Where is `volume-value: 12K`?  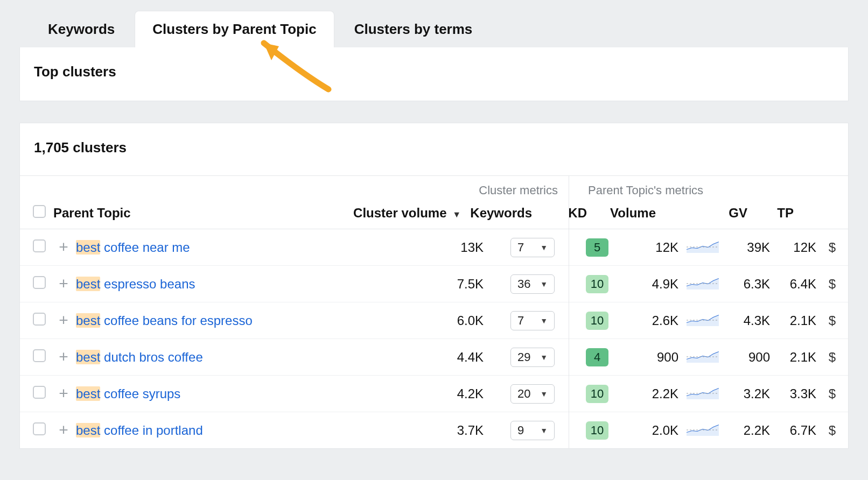 volume-value: 12K is located at coordinates (647, 248).